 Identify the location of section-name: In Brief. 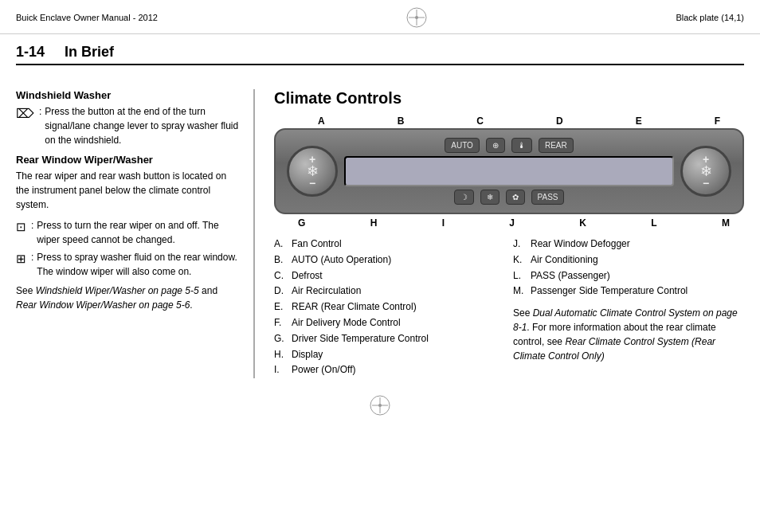
(89, 52).